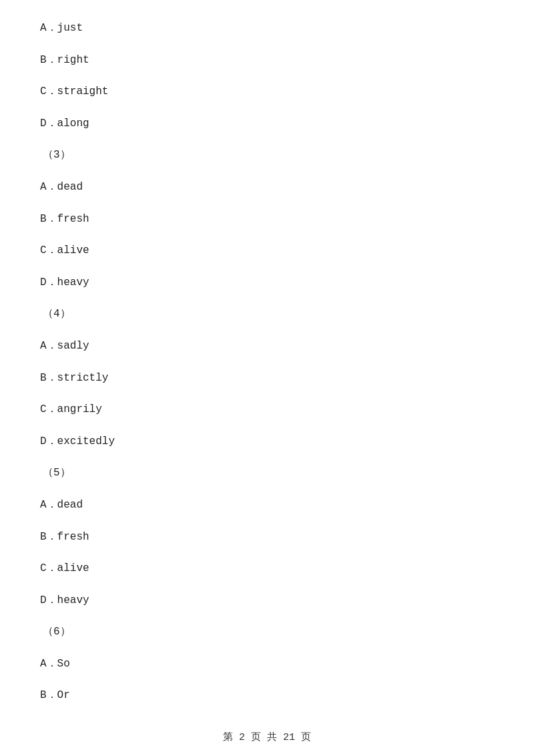 This screenshot has width=534, height=756. I want to click on question-5-options: A．dead B．fresh C．alive D．heavy, so click(267, 553).